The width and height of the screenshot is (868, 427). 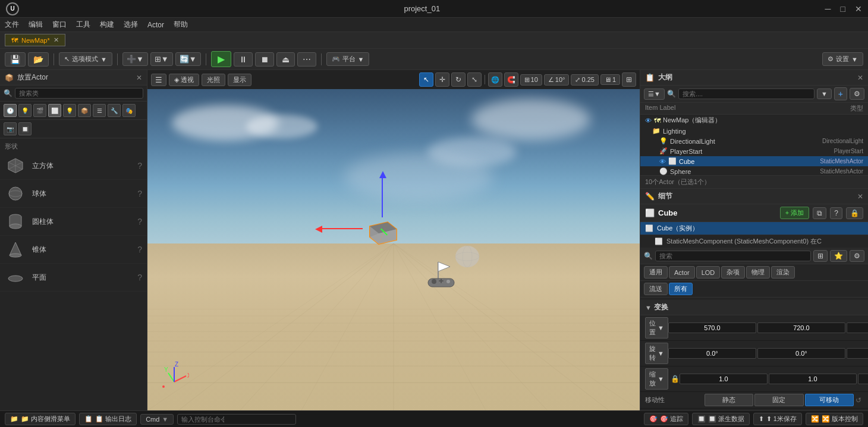 What do you see at coordinates (656, 328) in the screenshot?
I see `position-dropdown: 位置▼` at bounding box center [656, 328].